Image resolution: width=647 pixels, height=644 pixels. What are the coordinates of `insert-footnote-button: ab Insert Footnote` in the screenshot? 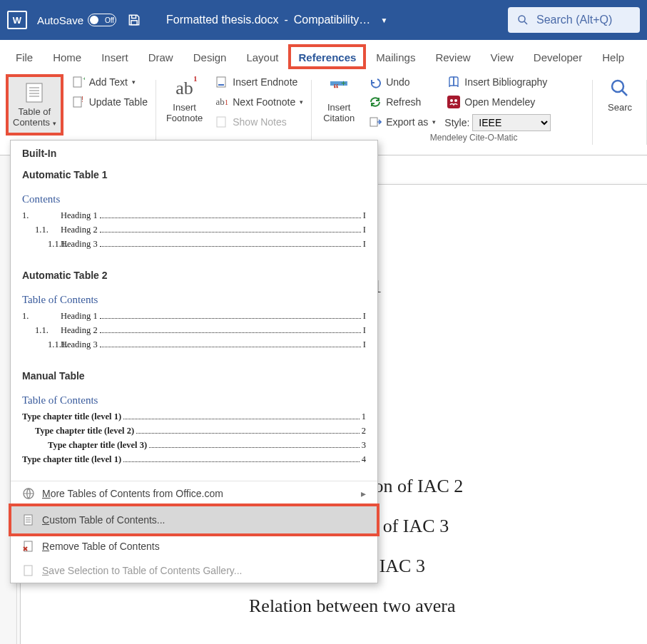 It's located at (184, 101).